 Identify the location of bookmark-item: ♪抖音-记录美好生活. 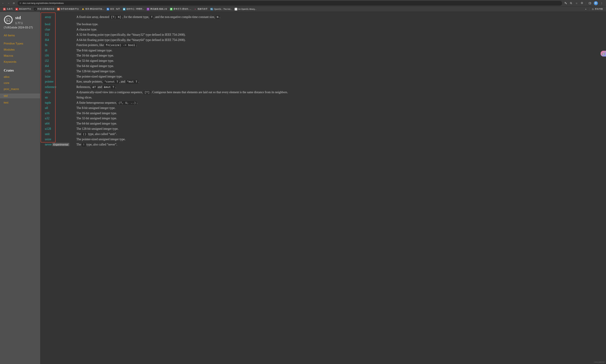
(44, 9).